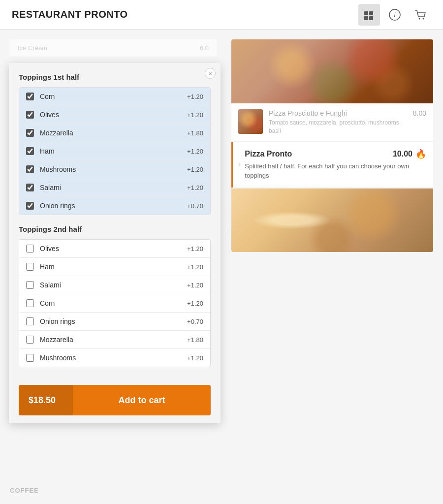 The height and width of the screenshot is (504, 443). Describe the element at coordinates (113, 188) in the screenshot. I see `topping-1st-name-5: Salami` at that location.